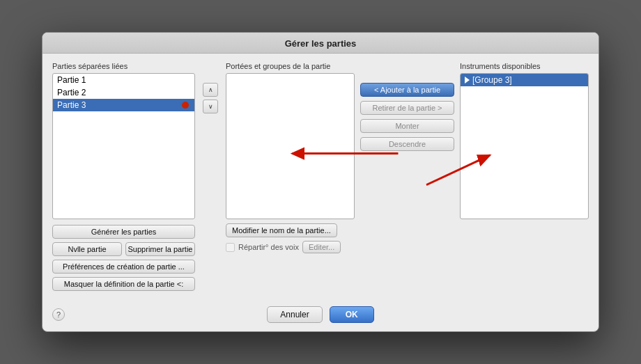 Image resolution: width=641 pixels, height=364 pixels. What do you see at coordinates (467, 80) in the screenshot?
I see `triangle-icon` at bounding box center [467, 80].